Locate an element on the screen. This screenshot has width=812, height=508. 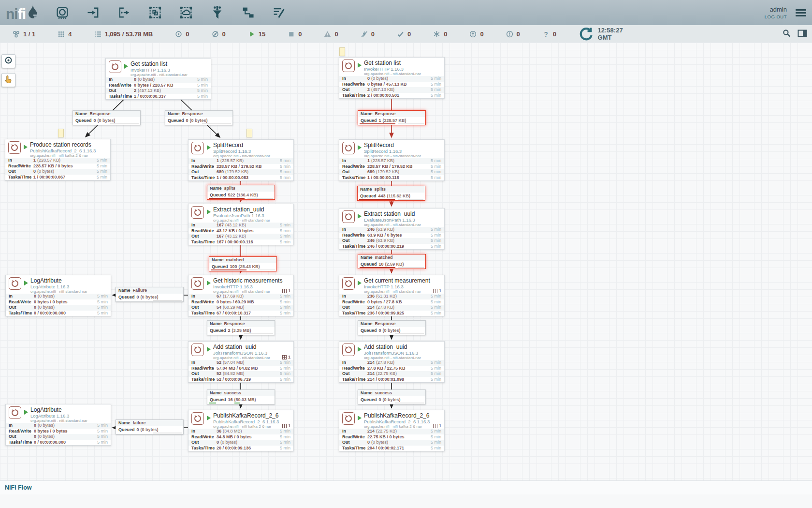
stat-tasks-time: Tasks/Time 0 / 00:00:00.000 5 min is located at coordinates (58, 443).